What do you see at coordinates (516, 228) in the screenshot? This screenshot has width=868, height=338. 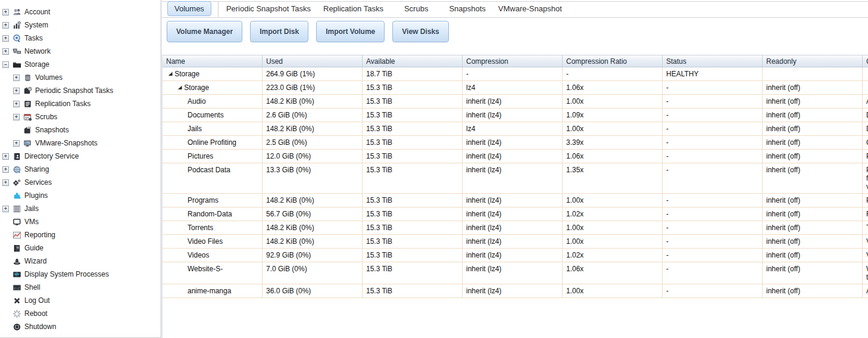 I see `table-row-torrents-10: Torrents148.2 KiB (0%)15.3 TiBinherit (l…` at bounding box center [516, 228].